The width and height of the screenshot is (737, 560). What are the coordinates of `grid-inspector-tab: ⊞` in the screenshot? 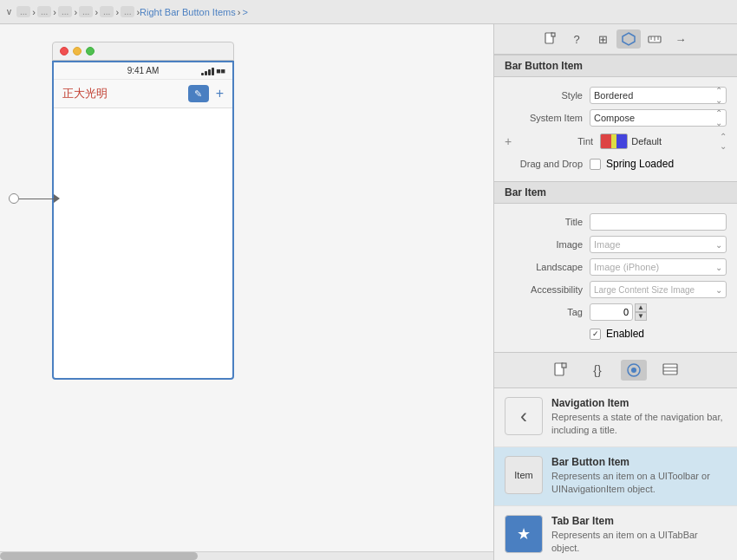 It's located at (603, 39).